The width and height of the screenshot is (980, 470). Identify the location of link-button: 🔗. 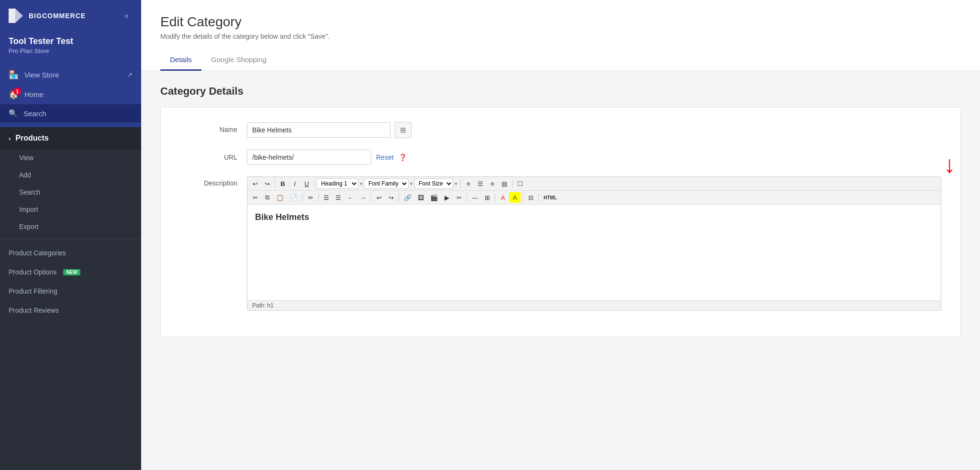
(408, 197).